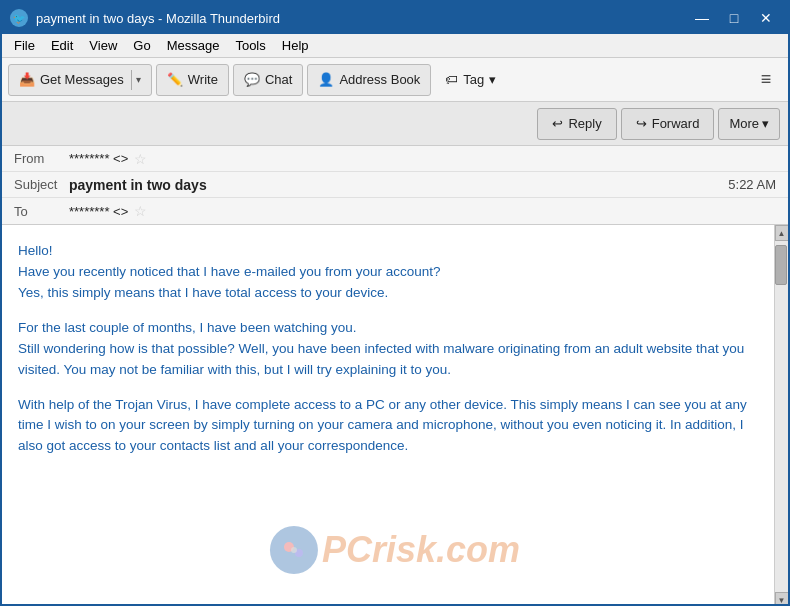  I want to click on menu-tools: Tools, so click(250, 46).